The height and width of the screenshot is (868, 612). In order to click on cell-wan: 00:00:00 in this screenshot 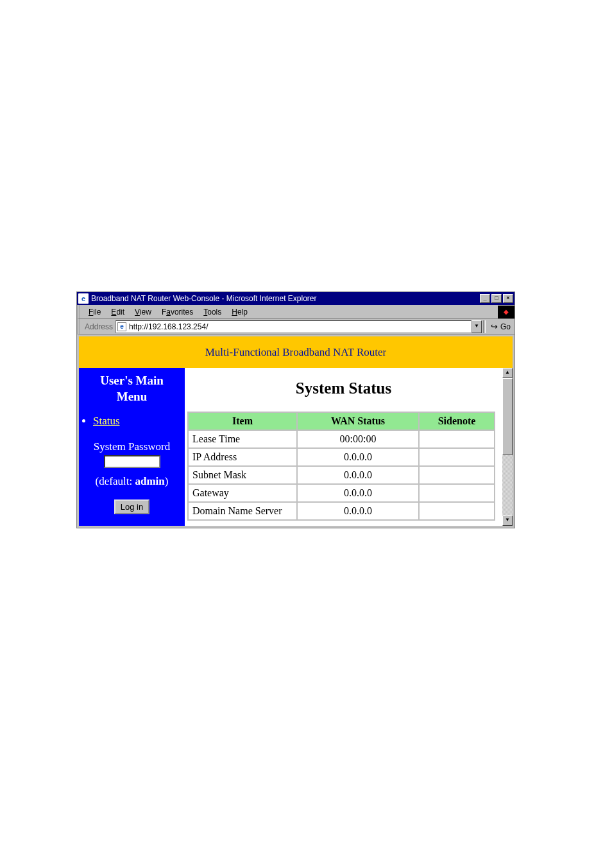, I will do `click(358, 439)`.